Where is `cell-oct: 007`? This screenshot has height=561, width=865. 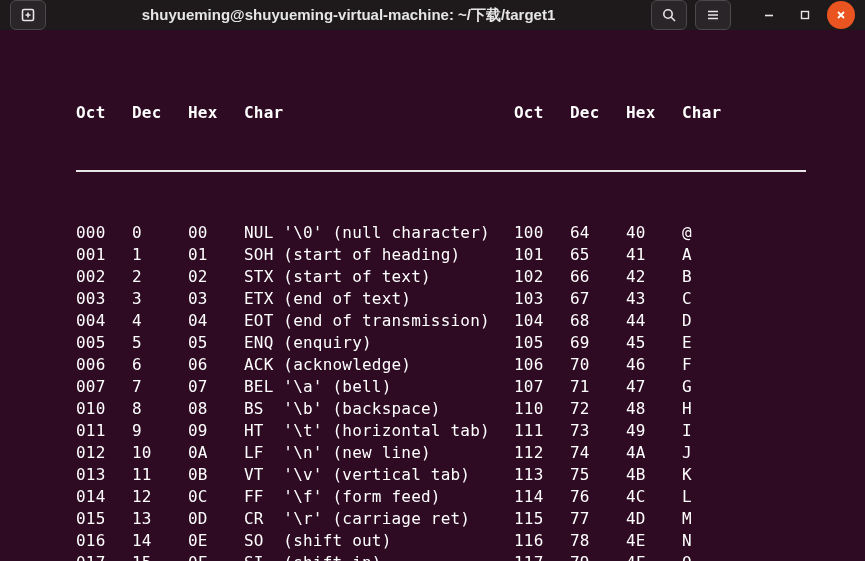
cell-oct: 007 is located at coordinates (104, 387).